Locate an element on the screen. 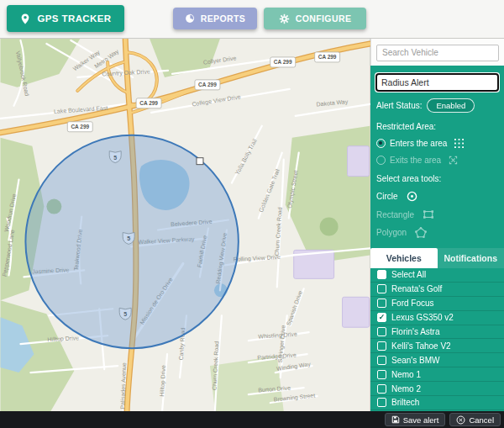  vehicle-label: Kelli's Tahoe V2 is located at coordinates (422, 346).